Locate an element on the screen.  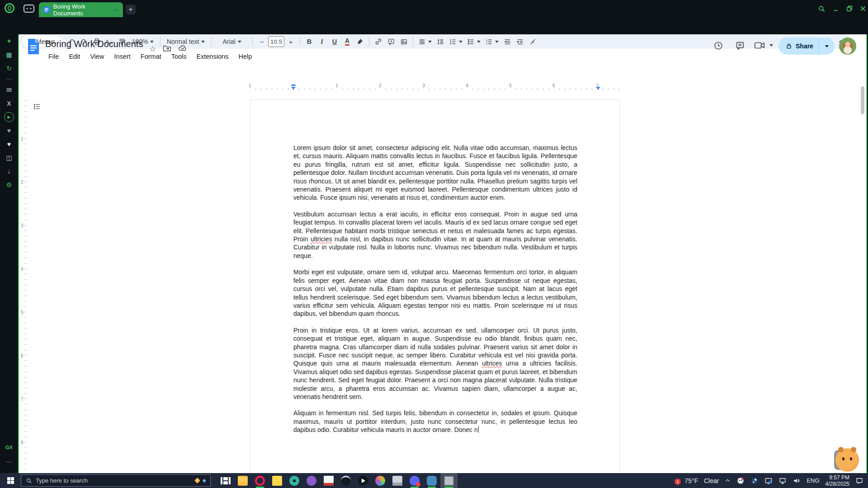
paint-app-icon is located at coordinates (380, 481).